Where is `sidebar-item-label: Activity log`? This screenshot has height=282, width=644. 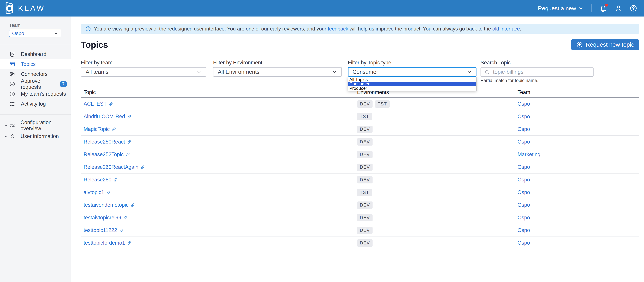 sidebar-item-label: Activity log is located at coordinates (33, 104).